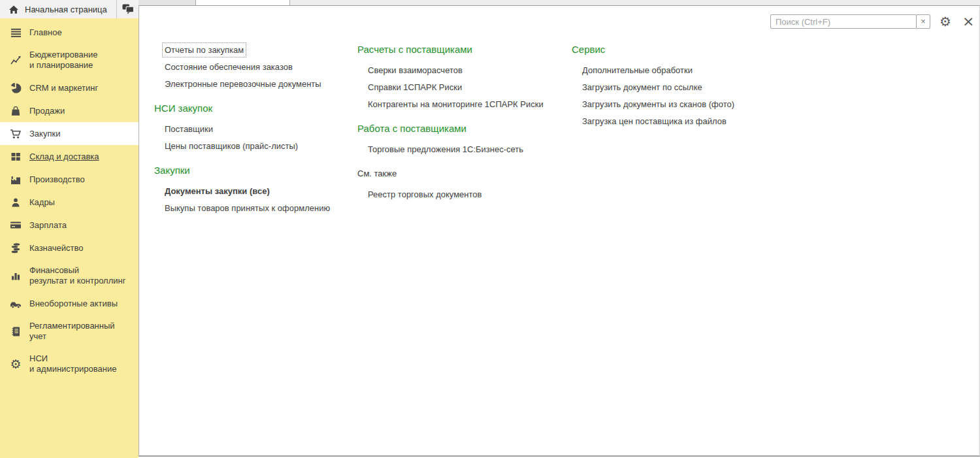 This screenshot has width=980, height=458. Describe the element at coordinates (253, 108) in the screenshot. I see `header-purchasing-master-data: НСИ закупок` at that location.